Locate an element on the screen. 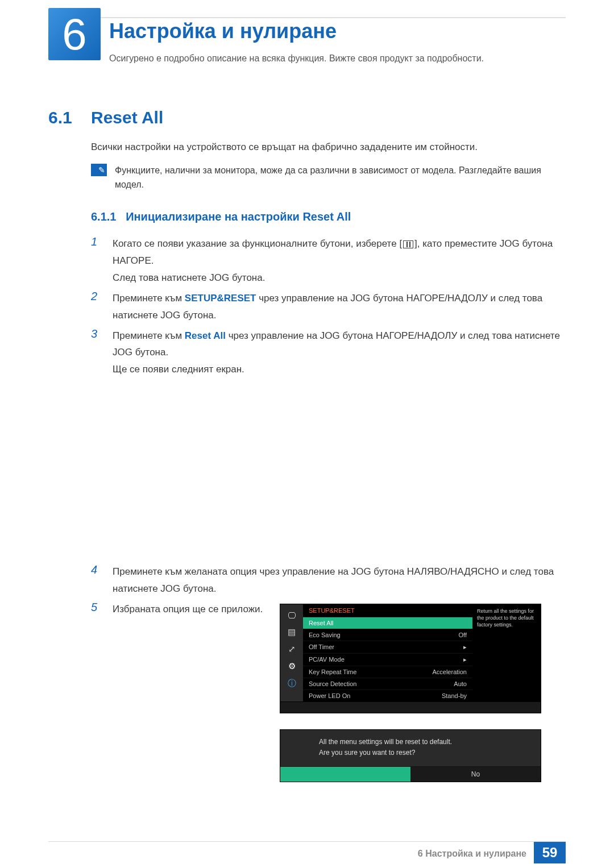 This screenshot has width=614, height=868. osd-picture-icon: 🖵 is located at coordinates (292, 615).